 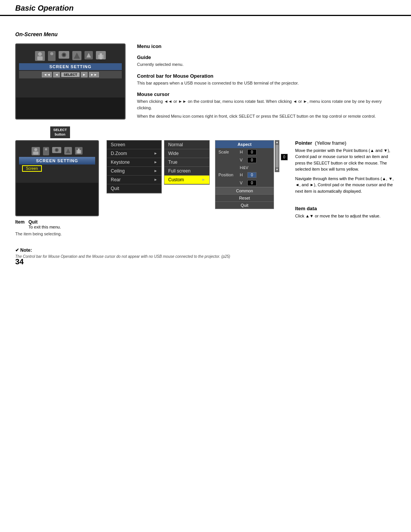 I want to click on aspect-scrollbar: ▲ ▼, so click(x=277, y=156).